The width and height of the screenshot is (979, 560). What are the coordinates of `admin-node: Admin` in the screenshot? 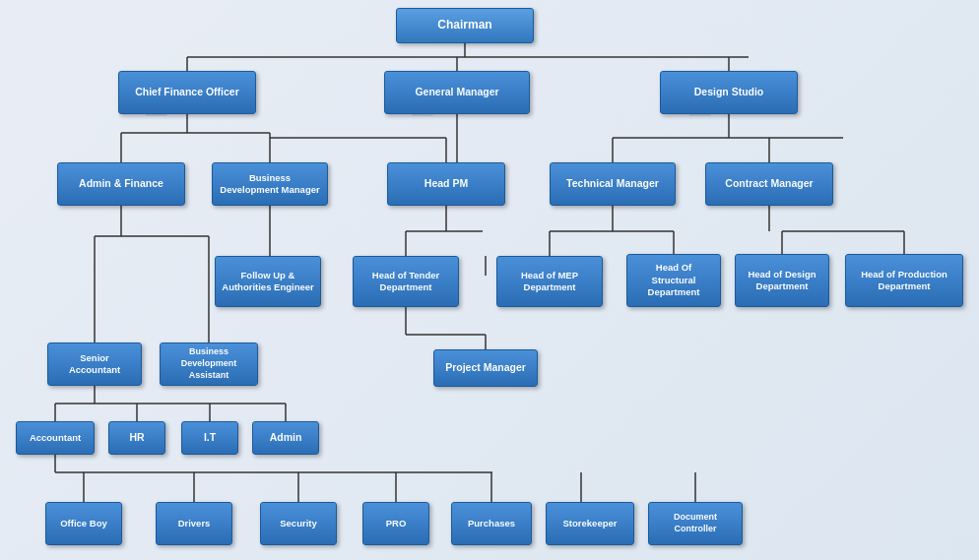 It's located at (286, 438).